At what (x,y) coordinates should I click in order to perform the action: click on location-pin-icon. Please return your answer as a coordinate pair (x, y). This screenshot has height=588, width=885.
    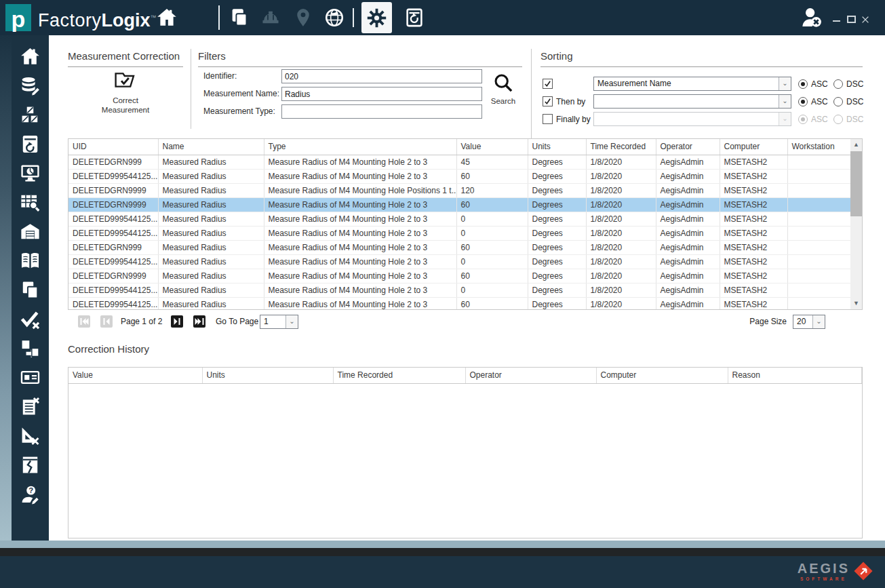
    Looking at the image, I should click on (303, 18).